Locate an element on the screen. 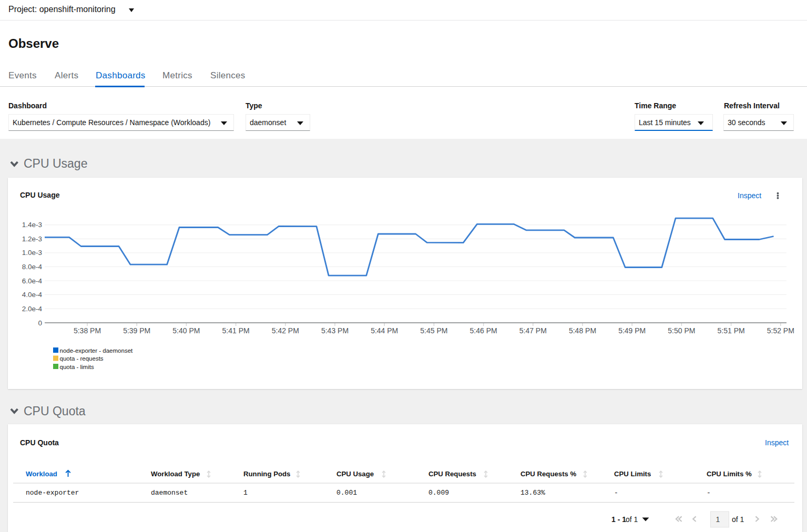  svg-text: Workload Type is located at coordinates (176, 474).